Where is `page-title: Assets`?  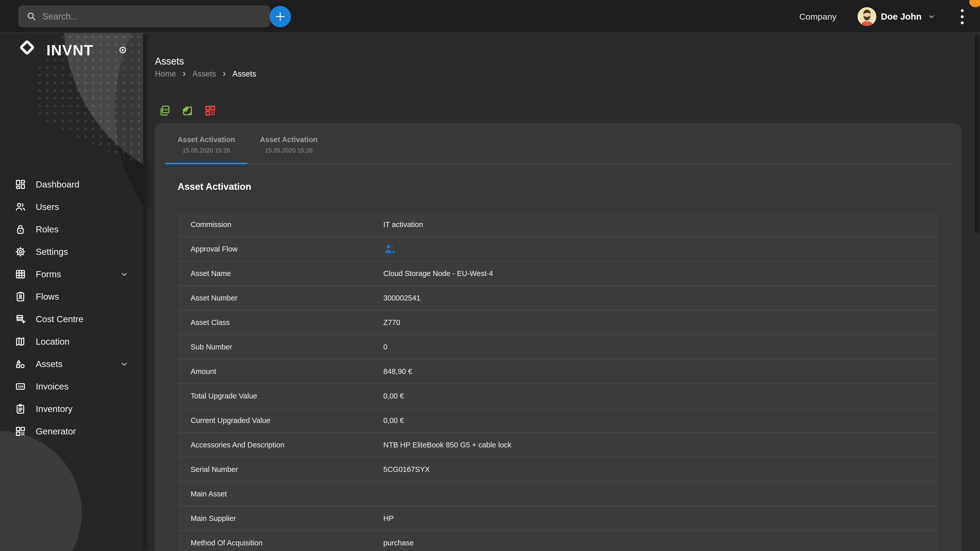 page-title: Assets is located at coordinates (170, 62).